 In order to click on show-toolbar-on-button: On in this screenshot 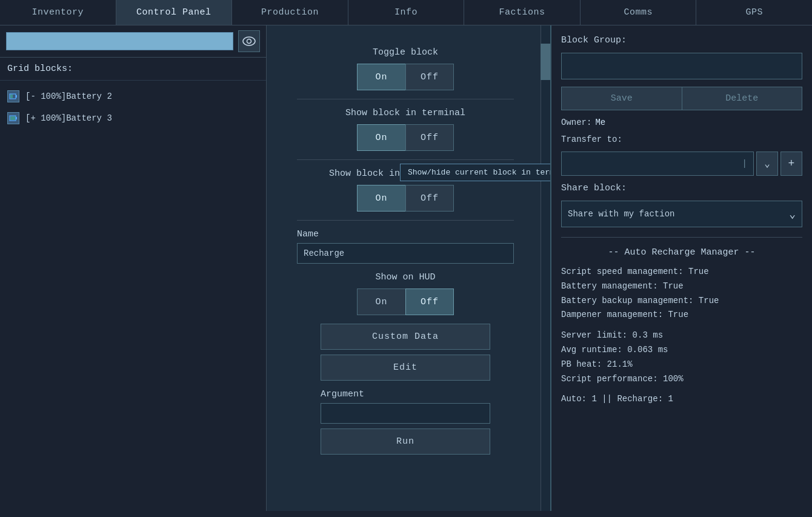, I will do `click(381, 198)`.